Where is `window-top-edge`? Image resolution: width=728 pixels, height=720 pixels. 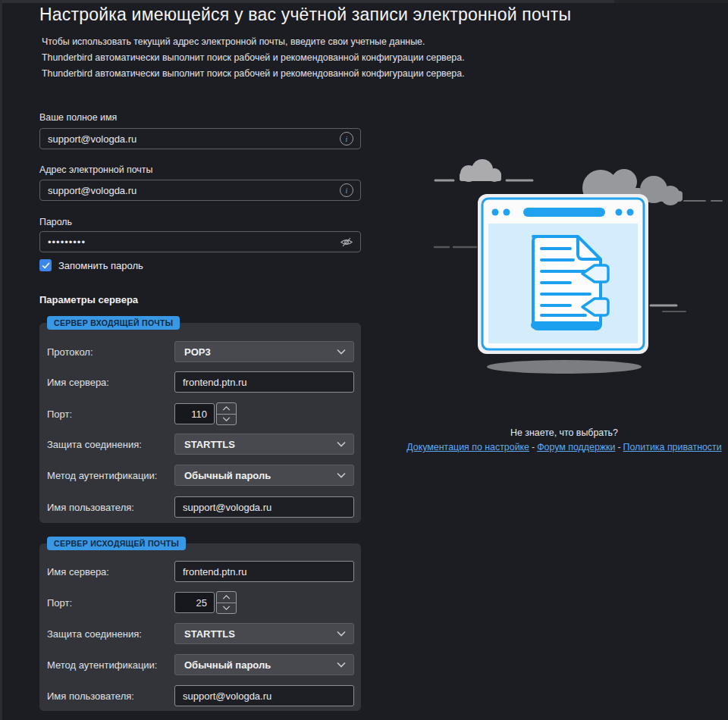
window-top-edge is located at coordinates (307, 2).